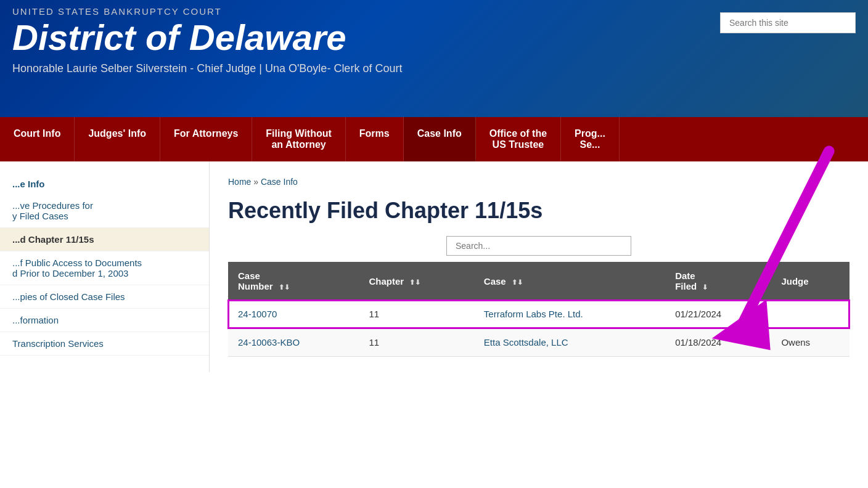  What do you see at coordinates (284, 287) in the screenshot?
I see `sort-icon-case-number: ⬆⬇` at bounding box center [284, 287].